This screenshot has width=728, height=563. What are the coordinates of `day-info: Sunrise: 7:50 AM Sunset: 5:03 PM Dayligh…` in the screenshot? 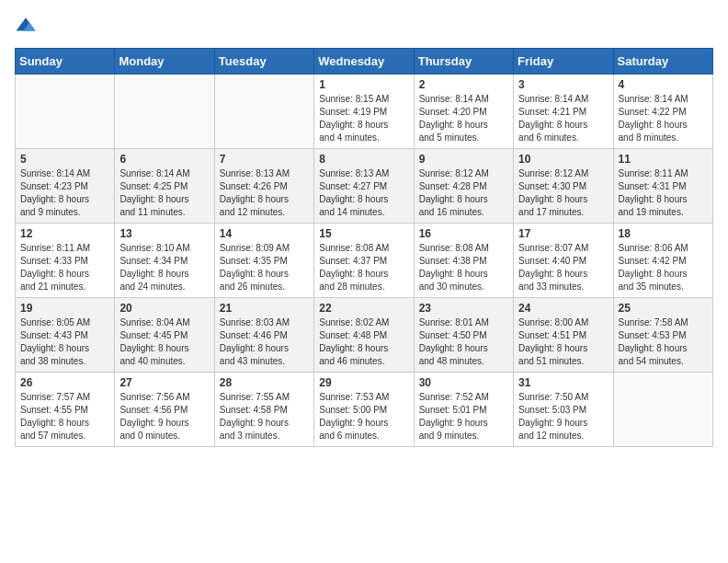 It's located at (563, 417).